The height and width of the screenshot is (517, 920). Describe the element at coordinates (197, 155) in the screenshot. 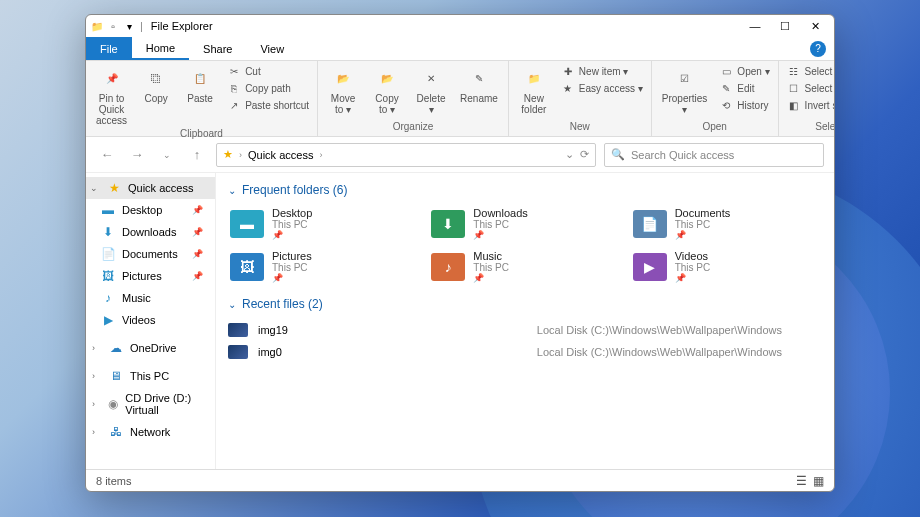

I see `up-button: ↑` at that location.